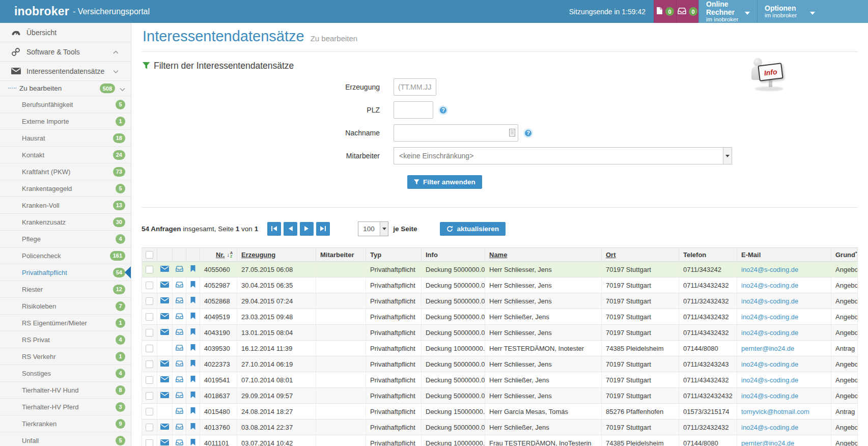 The width and height of the screenshot is (868, 446). I want to click on sidebar-item-interessentendatensaetze: Interessentendatensätze, so click(65, 71).